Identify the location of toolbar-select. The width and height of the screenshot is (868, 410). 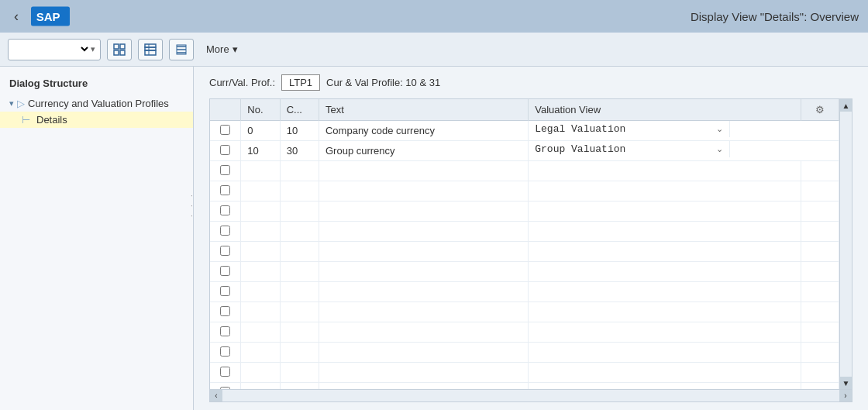
(52, 50).